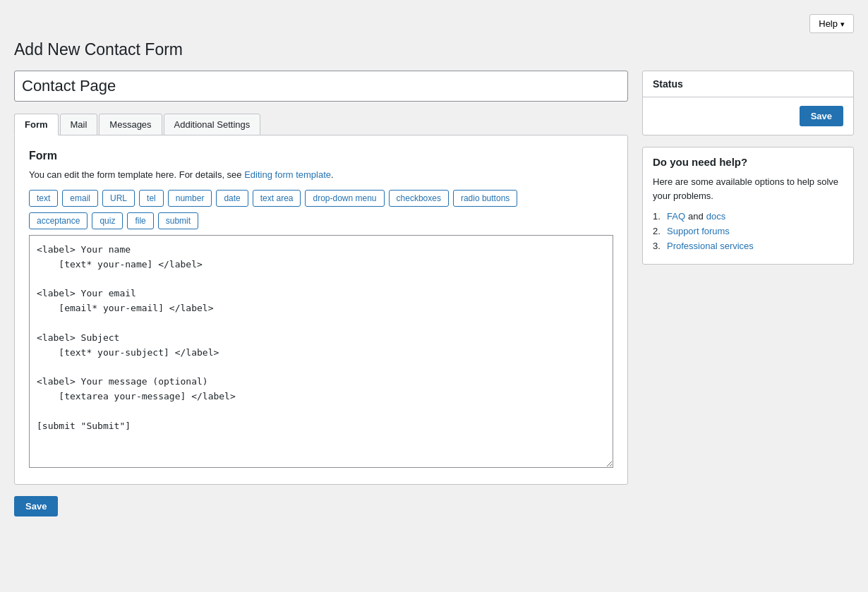 The height and width of the screenshot is (592, 868). I want to click on help-list: FAQ and docs Support forums Professional…, so click(748, 231).